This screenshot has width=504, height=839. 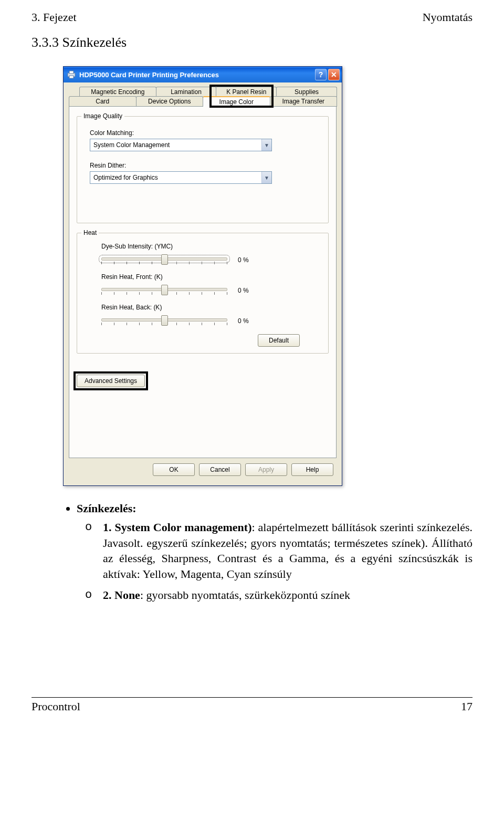 I want to click on slider-label-front-k: Resin Heat, Front: (K), so click(x=211, y=277).